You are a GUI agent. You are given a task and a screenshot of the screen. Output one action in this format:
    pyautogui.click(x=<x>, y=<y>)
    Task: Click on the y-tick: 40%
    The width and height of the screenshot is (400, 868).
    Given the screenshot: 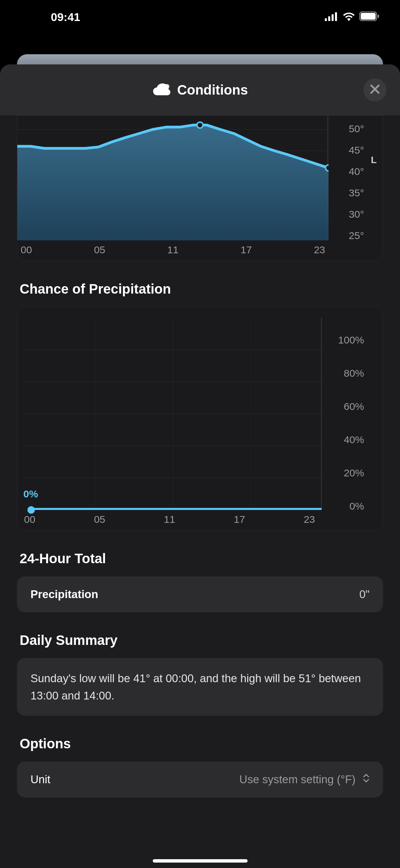 What is the action you would take?
    pyautogui.click(x=354, y=440)
    